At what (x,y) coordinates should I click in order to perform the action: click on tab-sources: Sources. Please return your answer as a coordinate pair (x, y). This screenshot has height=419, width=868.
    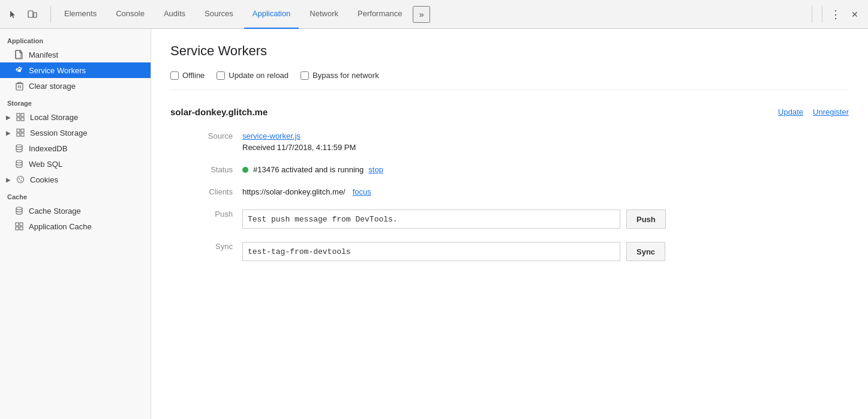
    Looking at the image, I should click on (219, 14).